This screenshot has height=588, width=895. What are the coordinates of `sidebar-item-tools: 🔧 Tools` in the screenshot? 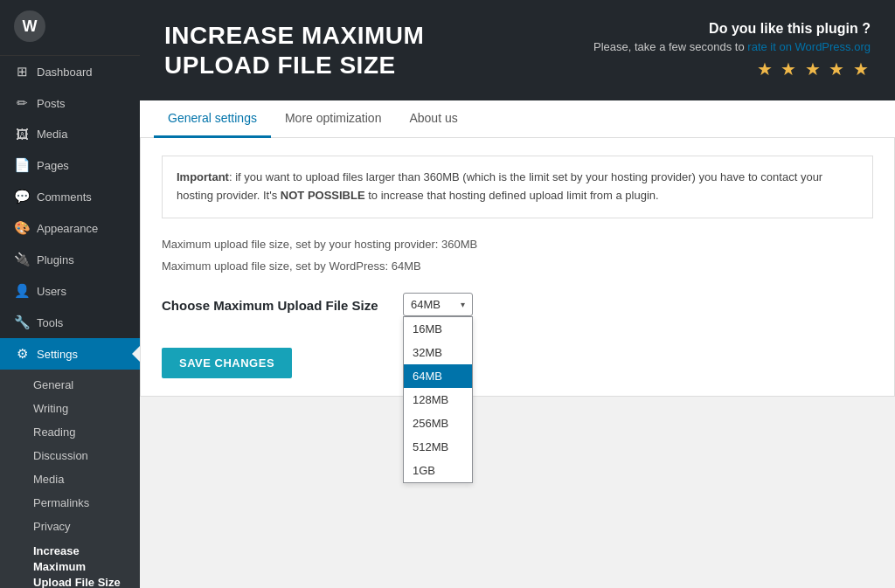 It's located at (70, 322).